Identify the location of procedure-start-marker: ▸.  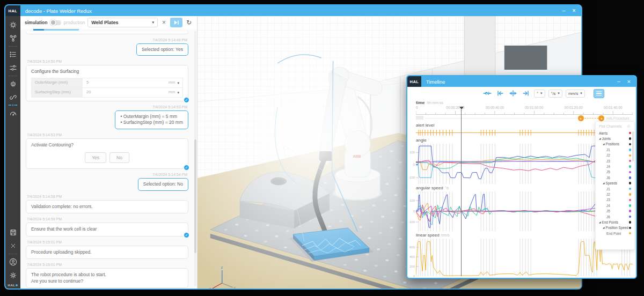
(581, 118).